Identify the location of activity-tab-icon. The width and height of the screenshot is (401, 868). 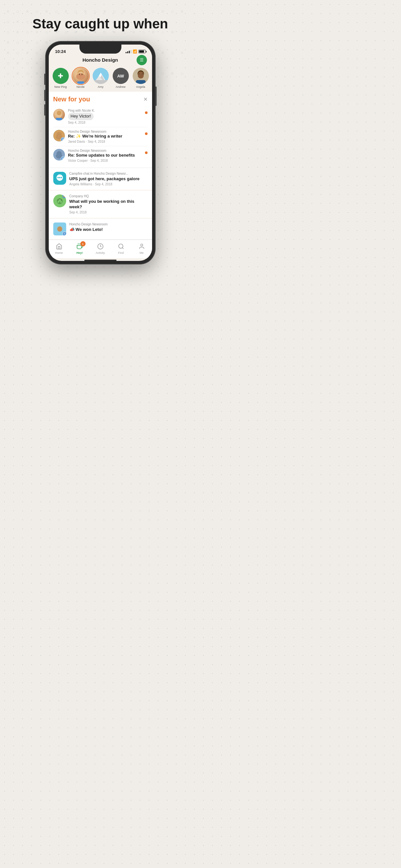
(100, 247).